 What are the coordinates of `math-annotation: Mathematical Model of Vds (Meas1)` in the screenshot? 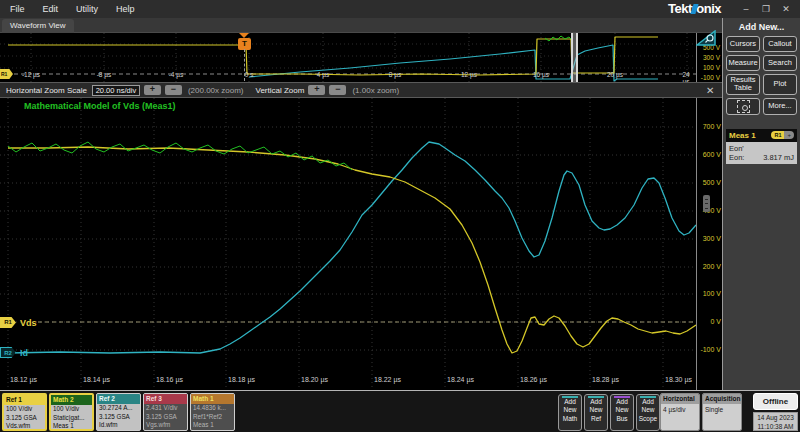 It's located at (100, 106).